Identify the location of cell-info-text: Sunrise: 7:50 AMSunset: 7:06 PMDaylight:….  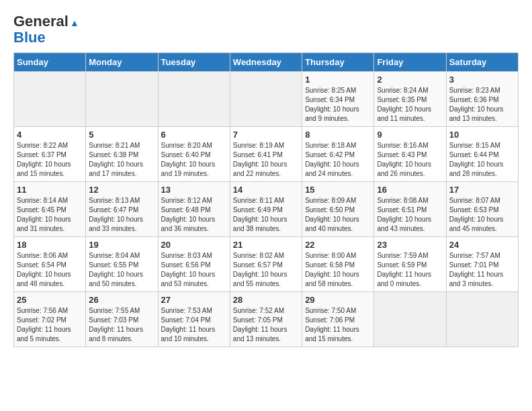
(338, 325).